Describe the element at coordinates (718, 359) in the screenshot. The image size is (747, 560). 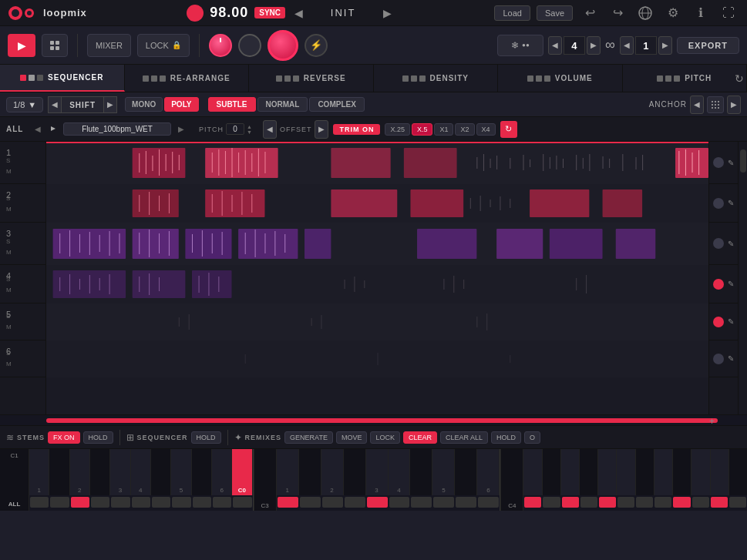
I see `track-6-dot` at that location.